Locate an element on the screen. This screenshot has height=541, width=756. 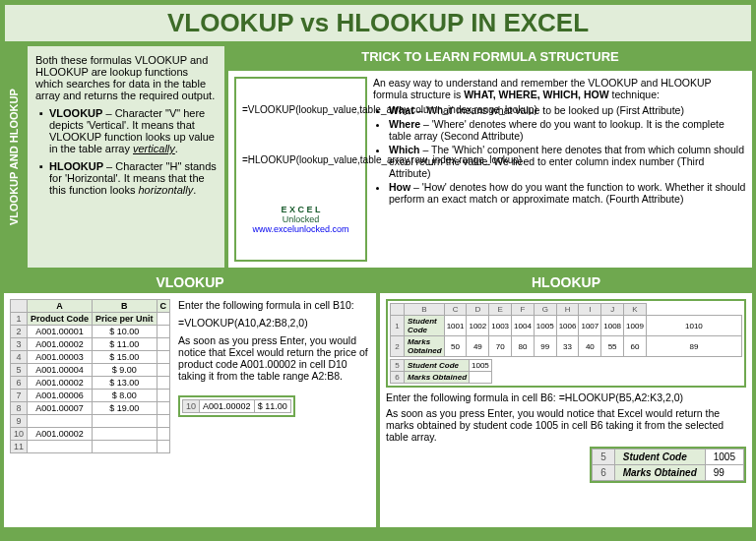
intro-hlookup: HLOOKUP – Character "H" stands for 'Hori… is located at coordinates (128, 178).